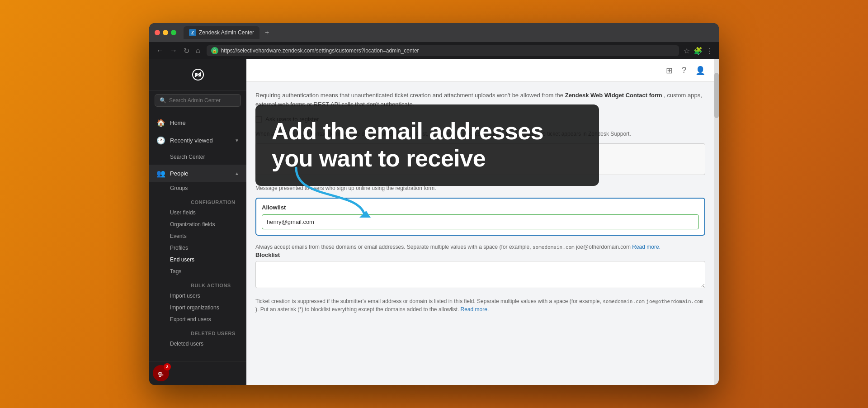  Describe the element at coordinates (208, 271) in the screenshot. I see `sidebar-item-tags: Tags` at that location.